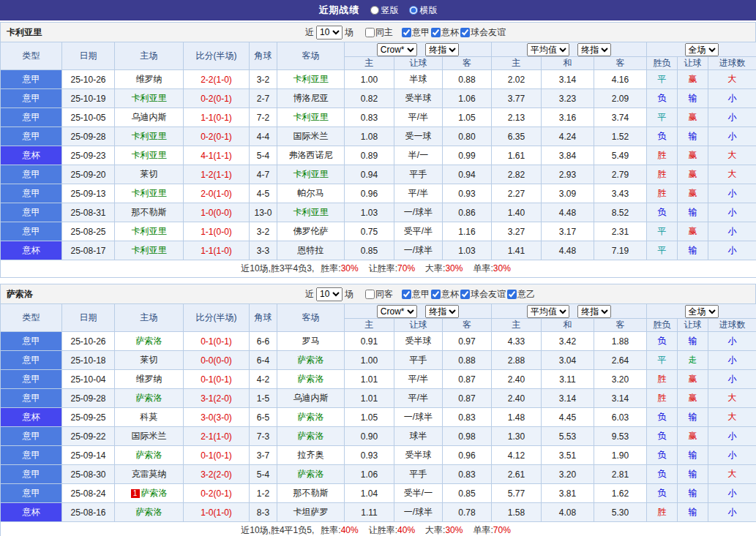 The height and width of the screenshot is (536, 756). What do you see at coordinates (568, 456) in the screenshot?
I see `euro-draw-odds: 3.51` at bounding box center [568, 456].